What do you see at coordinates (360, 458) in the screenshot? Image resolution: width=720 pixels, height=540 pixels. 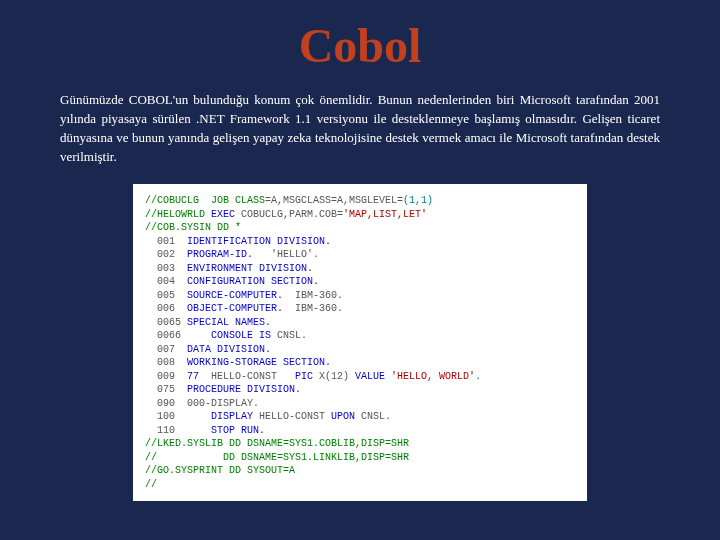 I see `code-line: // DD DSNAME=SYS1.LINKLIB,DISP=SHR` at bounding box center [360, 458].